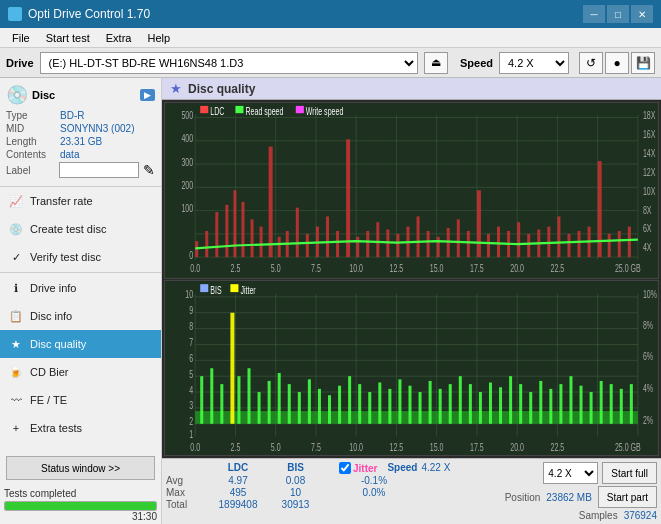 Image resolution: width=661 pixels, height=524 pixels. What do you see at coordinates (365, 468) in the screenshot?
I see `jitter-label: Jitter` at bounding box center [365, 468].